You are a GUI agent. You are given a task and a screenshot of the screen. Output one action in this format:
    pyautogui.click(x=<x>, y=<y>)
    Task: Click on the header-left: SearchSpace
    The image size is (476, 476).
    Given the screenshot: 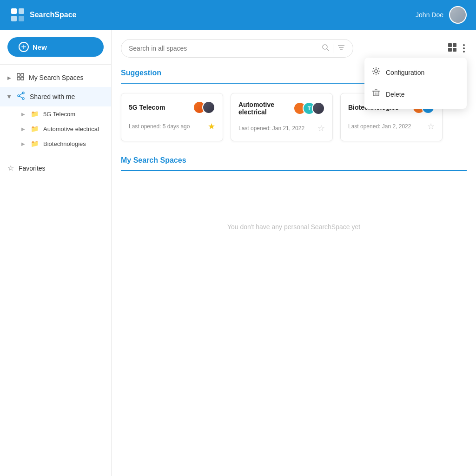 What is the action you would take?
    pyautogui.click(x=43, y=15)
    